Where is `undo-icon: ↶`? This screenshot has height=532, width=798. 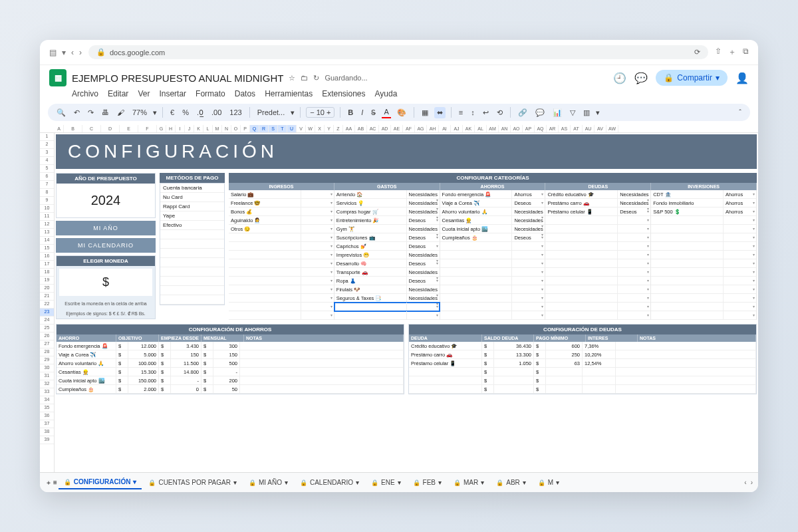
undo-icon: ↶ is located at coordinates (77, 113).